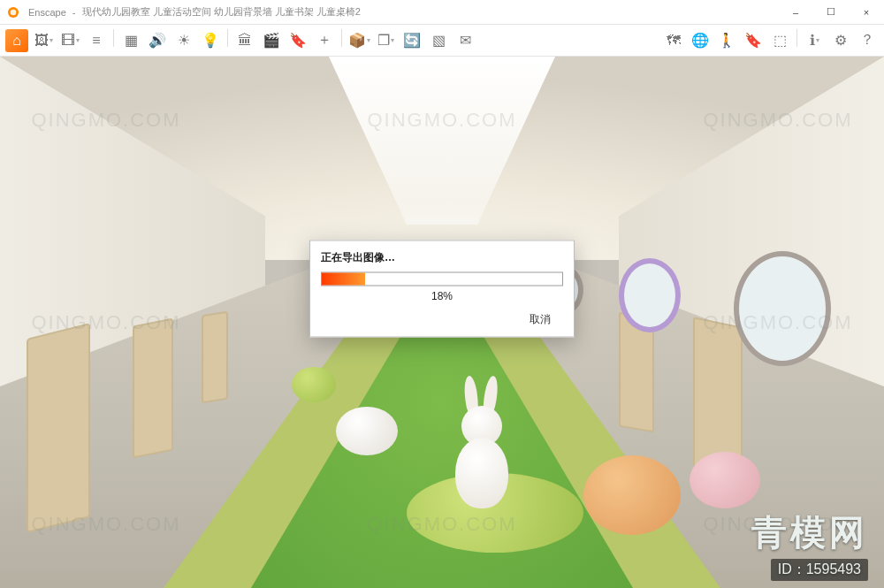  I want to click on layers-icon: ❐, so click(384, 41).